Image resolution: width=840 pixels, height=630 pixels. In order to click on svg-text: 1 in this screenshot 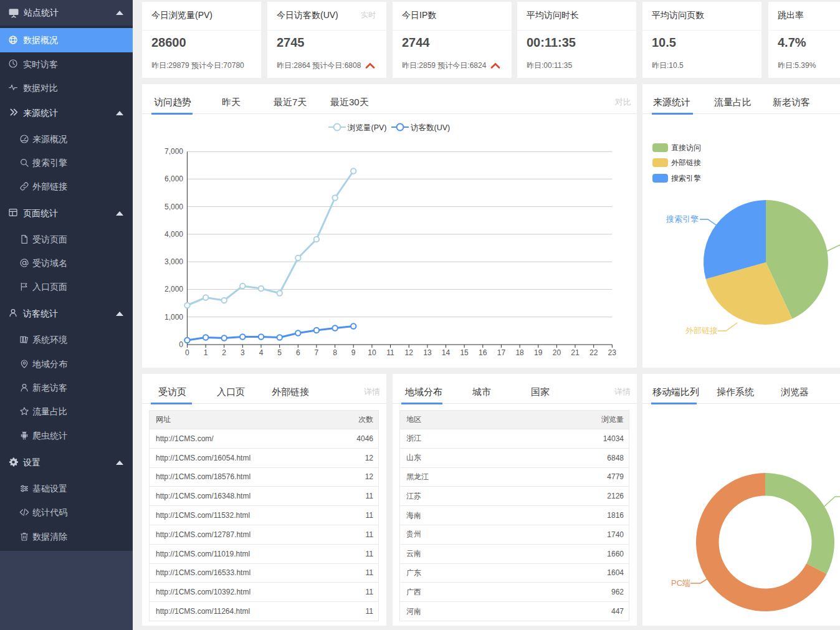, I will do `click(206, 353)`.